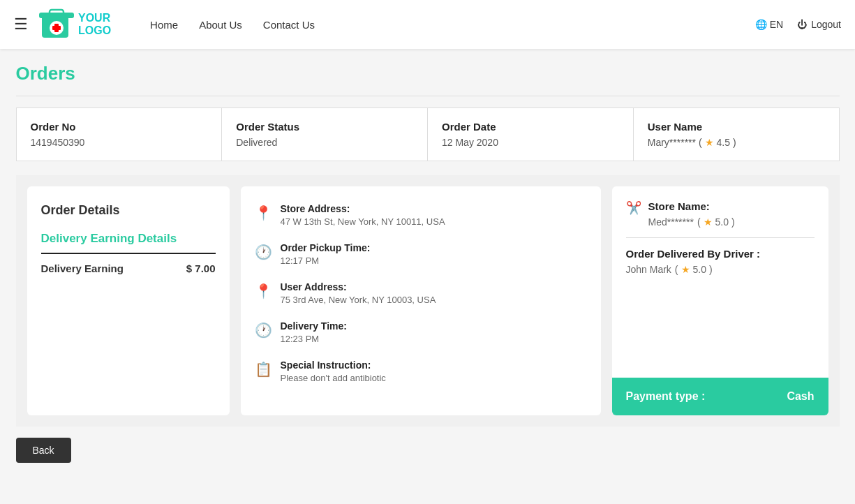  What do you see at coordinates (264, 213) in the screenshot?
I see `location-icon: 📍` at bounding box center [264, 213].